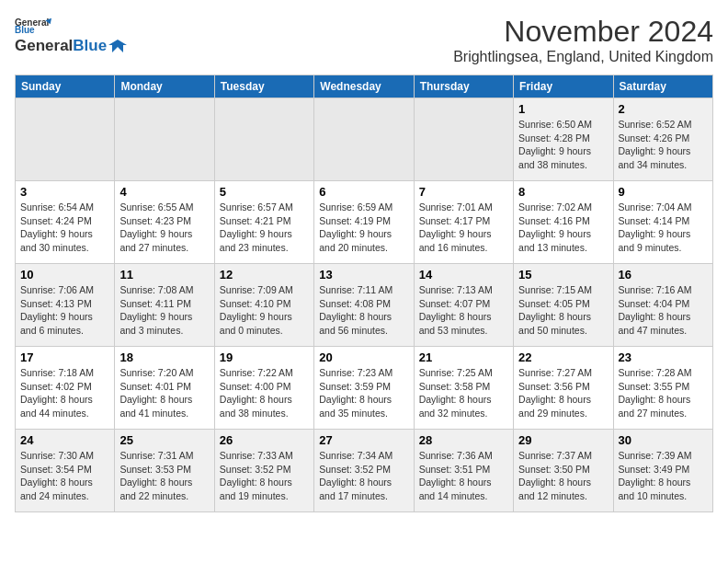  What do you see at coordinates (64, 311) in the screenshot?
I see `day-info: Sunrise: 7:06 AM Sunset: 4:13 PM Dayligh…` at bounding box center [64, 311].